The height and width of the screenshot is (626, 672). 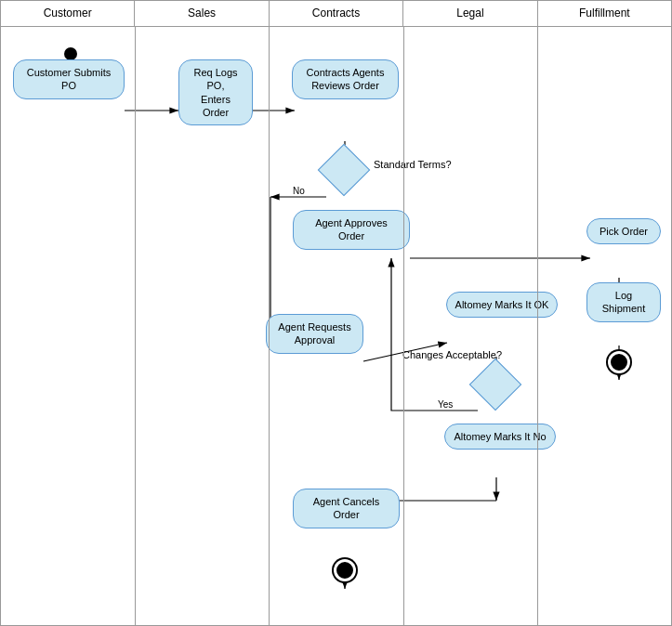 I want to click on lane-header-customer: Customer, so click(x=68, y=13).